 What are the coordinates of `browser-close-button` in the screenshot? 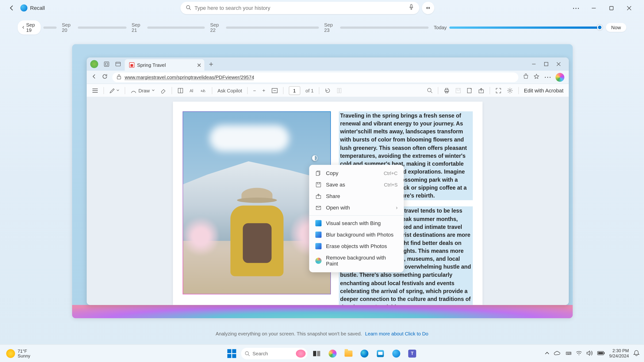 It's located at (558, 64).